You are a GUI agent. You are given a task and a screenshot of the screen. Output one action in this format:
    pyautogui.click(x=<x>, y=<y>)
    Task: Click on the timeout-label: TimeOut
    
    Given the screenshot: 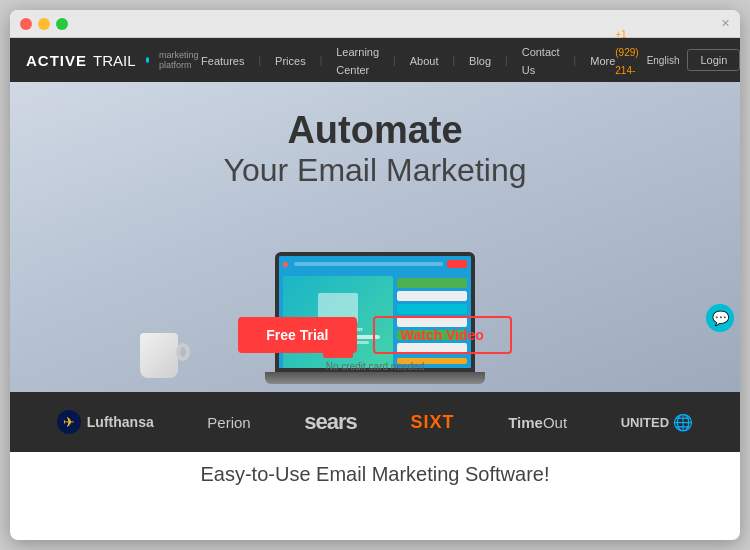 What is the action you would take?
    pyautogui.click(x=538, y=422)
    